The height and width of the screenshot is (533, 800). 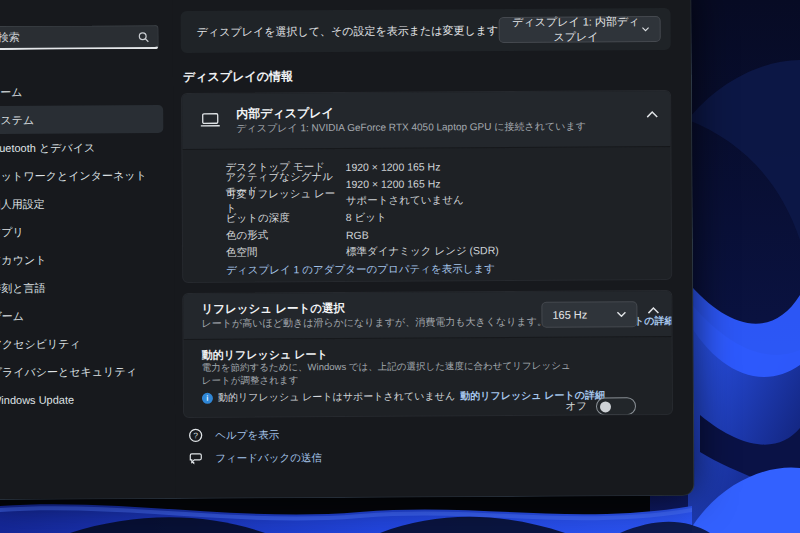 What do you see at coordinates (255, 458) in the screenshot?
I see `feedback-row: フィードバックの送信` at bounding box center [255, 458].